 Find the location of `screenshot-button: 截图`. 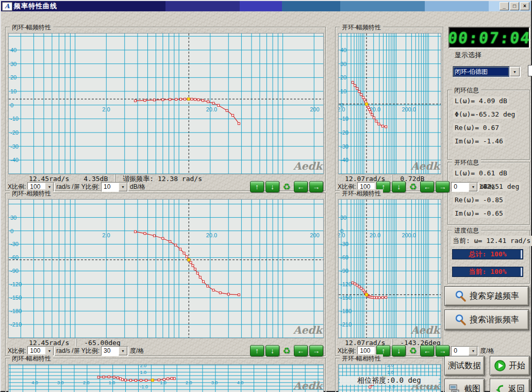

screenshot-button: 截图 is located at coordinates (464, 385).